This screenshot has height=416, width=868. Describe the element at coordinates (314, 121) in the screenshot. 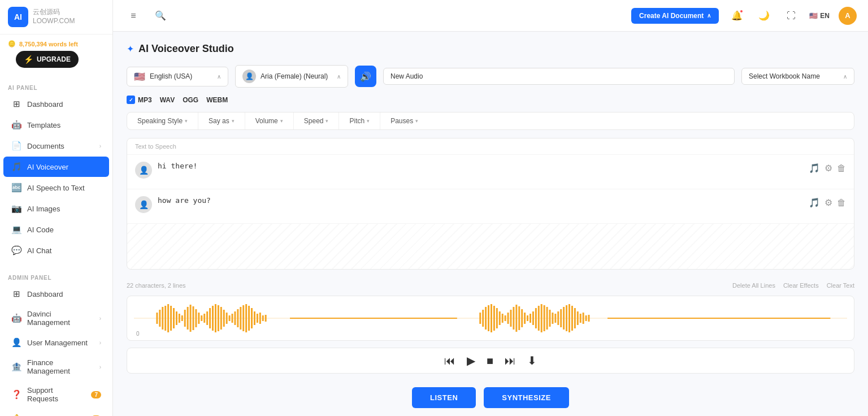

I see `speed-label: Speed` at that location.